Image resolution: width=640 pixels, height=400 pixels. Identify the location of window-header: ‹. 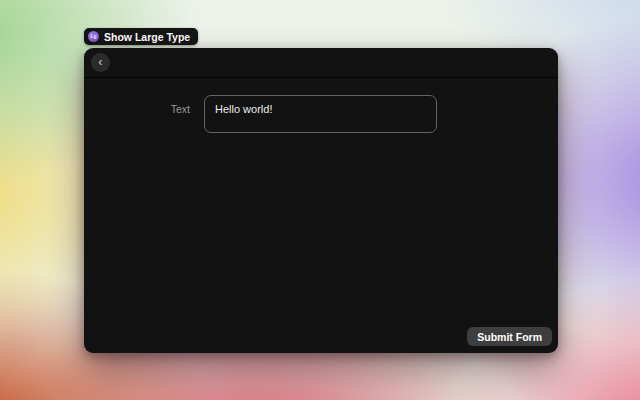
(321, 63).